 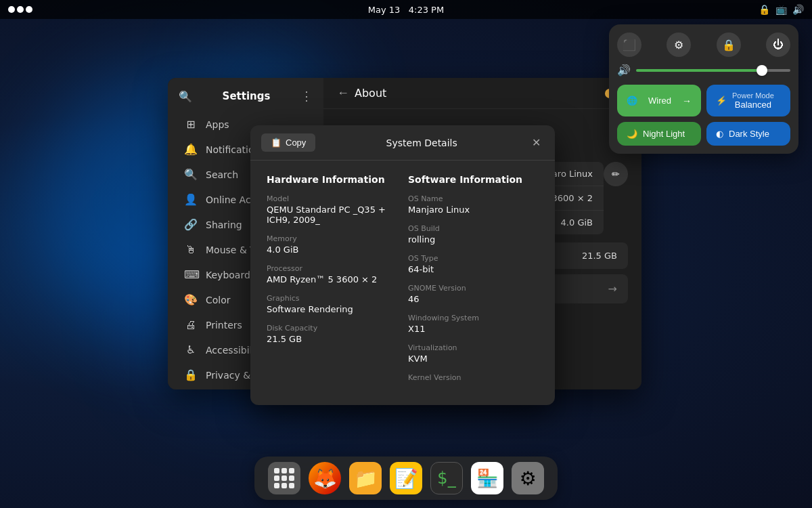 I want to click on dialog-os-type-field: OS Type 64-bit, so click(x=474, y=264).